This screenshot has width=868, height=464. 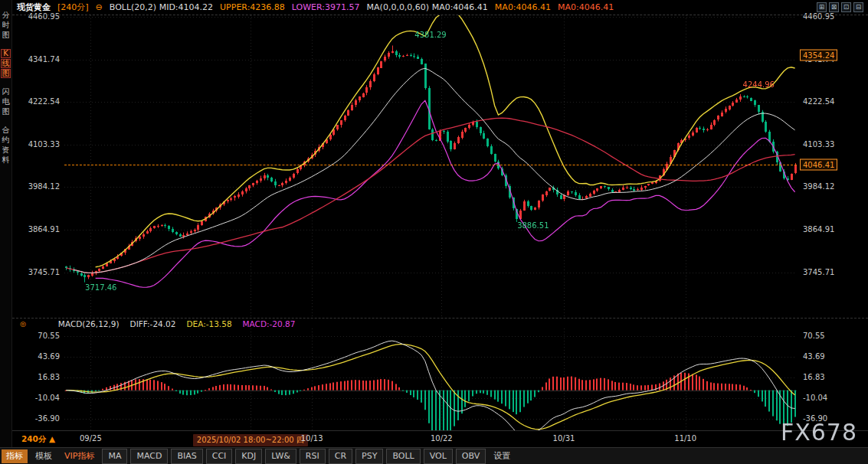 What do you see at coordinates (441, 438) in the screenshot?
I see `time-axis-label: 10/22` at bounding box center [441, 438].